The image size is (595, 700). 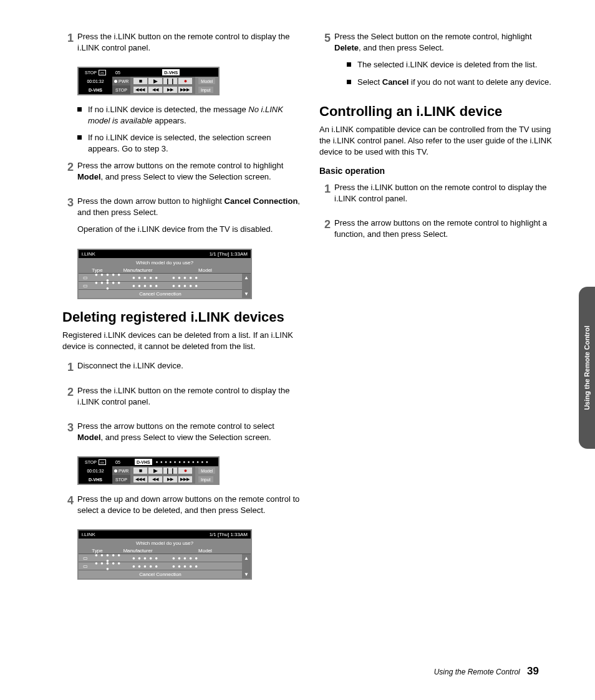 What do you see at coordinates (205, 271) in the screenshot?
I see `sel-col-model: Model` at bounding box center [205, 271].